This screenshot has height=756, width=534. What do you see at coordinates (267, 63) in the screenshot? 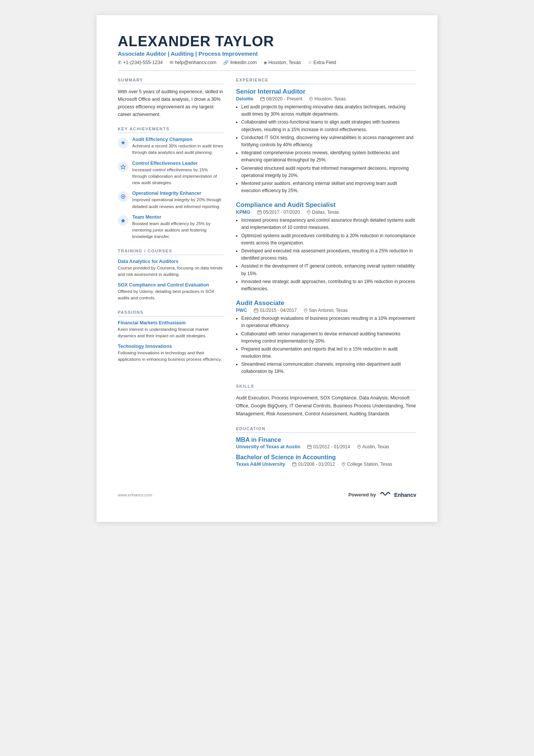
I see `contact-bar: ✆ +1-(234)-555-1234 ✉ help@enhancv.com 🔗…` at bounding box center [267, 63].